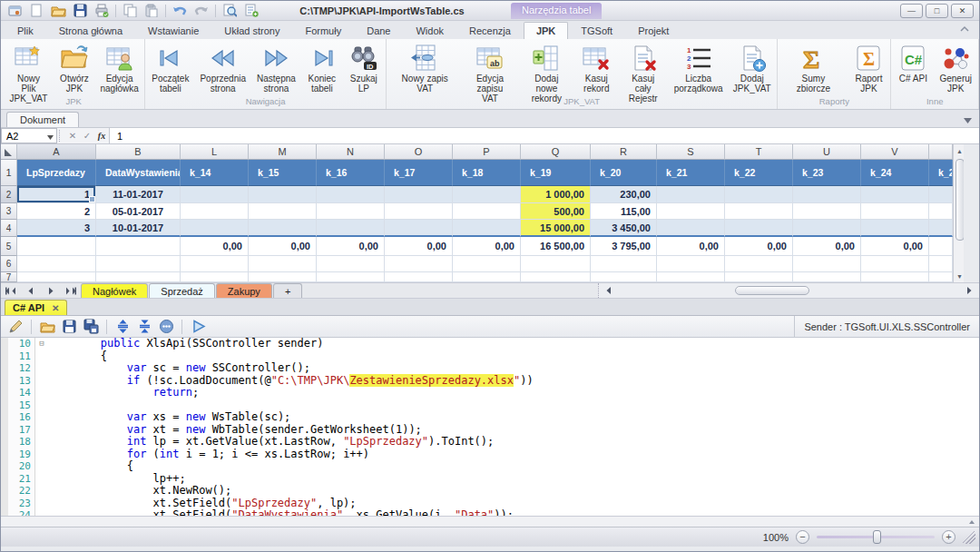 The image size is (980, 552). I want to click on cell-x7, so click(941, 278).